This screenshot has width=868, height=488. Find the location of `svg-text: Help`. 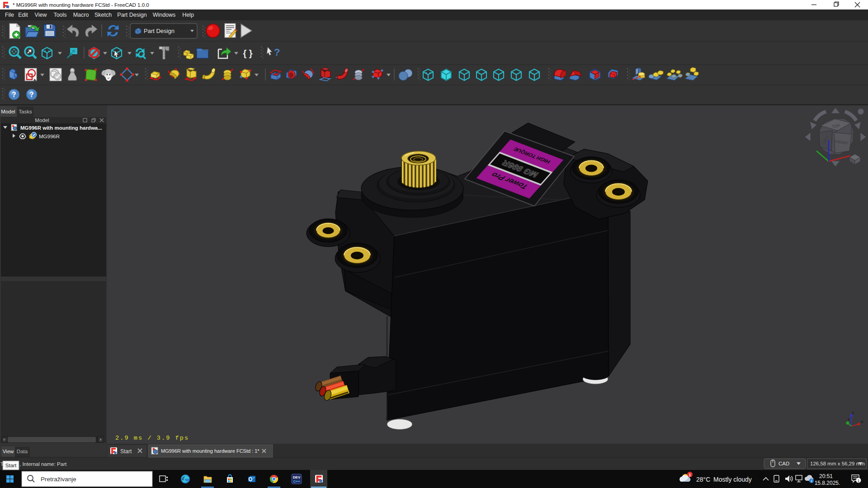

svg-text: Help is located at coordinates (188, 15).